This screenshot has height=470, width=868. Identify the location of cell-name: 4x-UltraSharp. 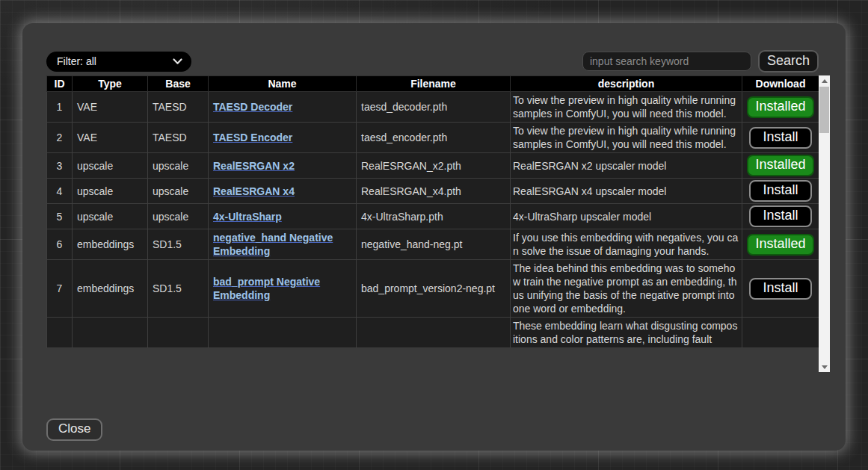
(283, 217).